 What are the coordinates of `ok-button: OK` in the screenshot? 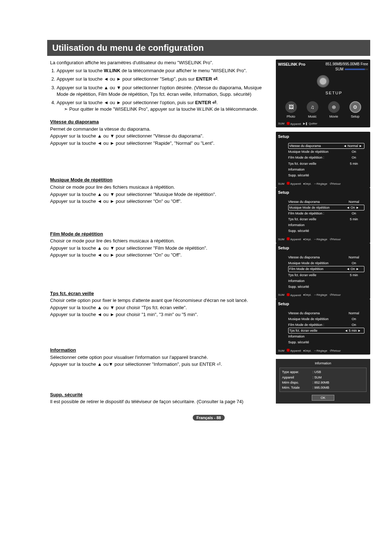 It's located at (323, 398).